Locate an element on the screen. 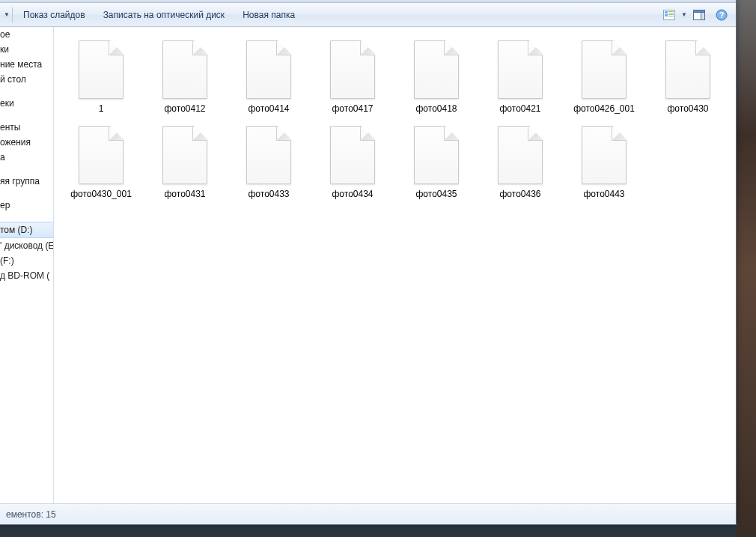  file-item: фото0430_001 is located at coordinates (101, 163).